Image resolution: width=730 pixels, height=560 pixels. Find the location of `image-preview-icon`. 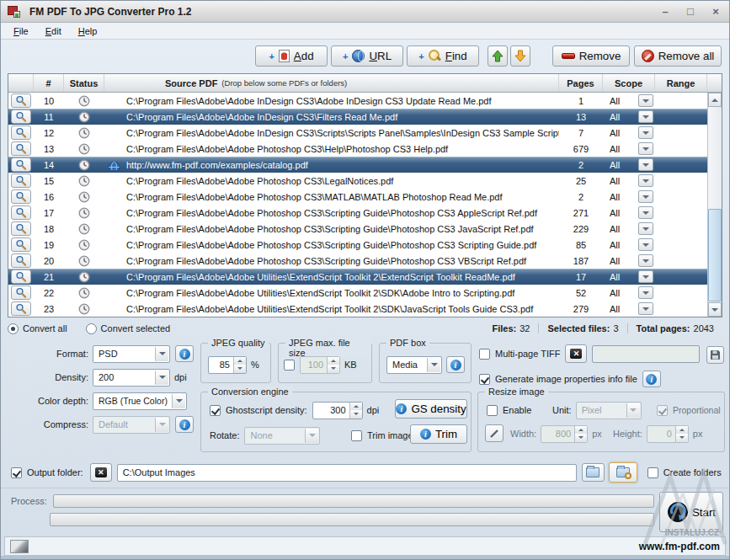

image-preview-icon is located at coordinates (19, 547).